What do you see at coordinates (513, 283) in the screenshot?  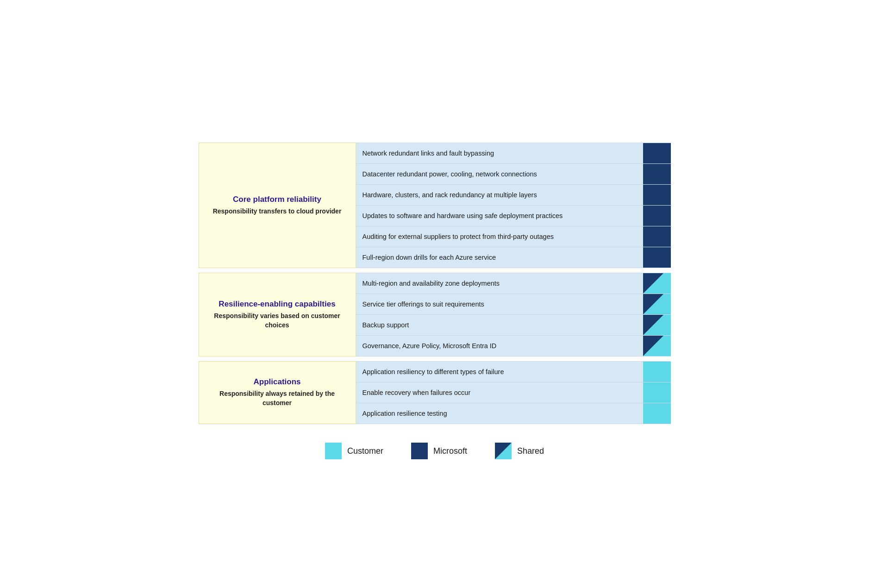 I see `table-row: Multi-region and availability zone deplo…` at bounding box center [513, 283].